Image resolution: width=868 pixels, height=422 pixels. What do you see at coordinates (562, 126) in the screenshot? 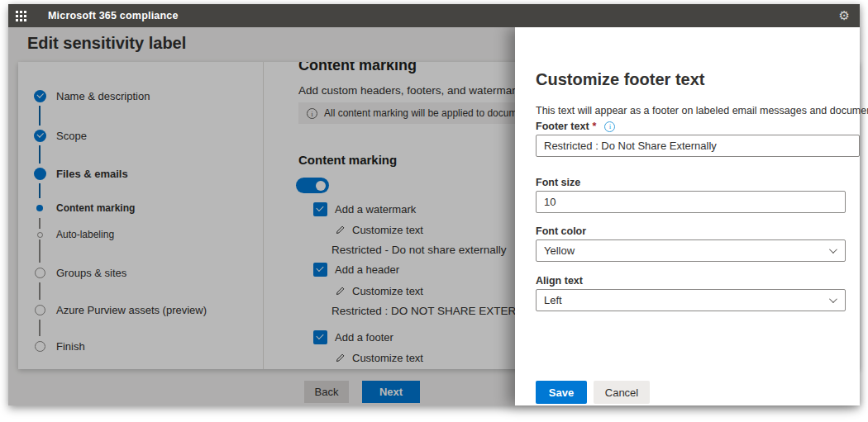
I see `field-label-text: Footer text` at bounding box center [562, 126].